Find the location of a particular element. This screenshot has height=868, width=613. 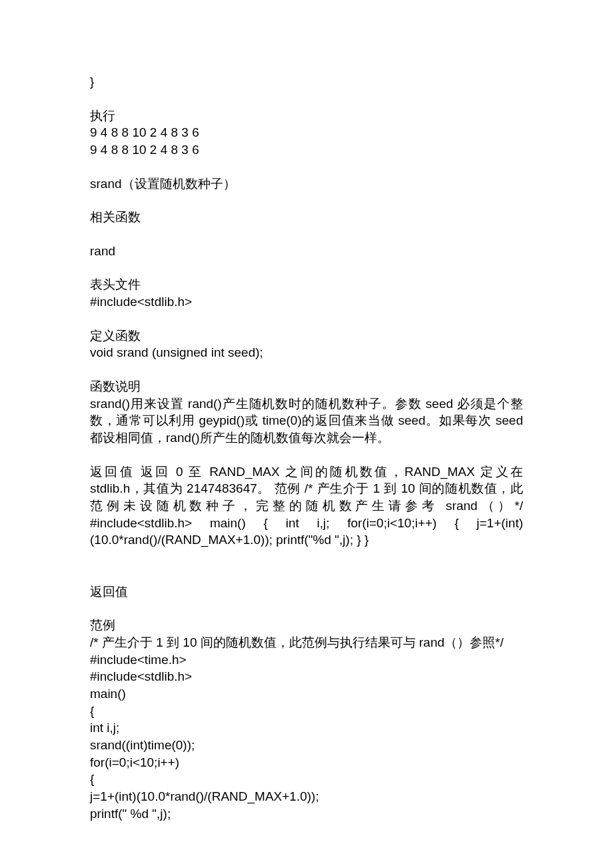

section-heading: 表头文件 is located at coordinates (306, 285).